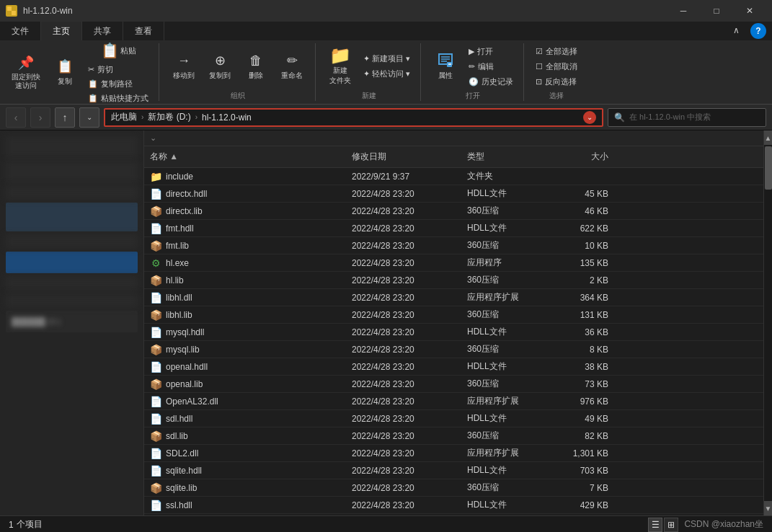  What do you see at coordinates (256, 66) in the screenshot?
I see `delete-button: 🗑 删除` at bounding box center [256, 66].